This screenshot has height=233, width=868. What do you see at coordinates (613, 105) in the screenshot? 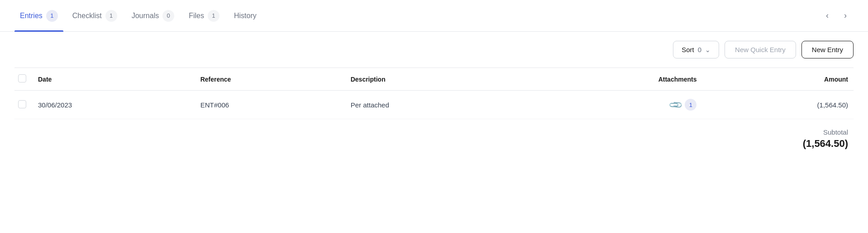
I see `attachments-cell: 📎 1` at bounding box center [613, 105].